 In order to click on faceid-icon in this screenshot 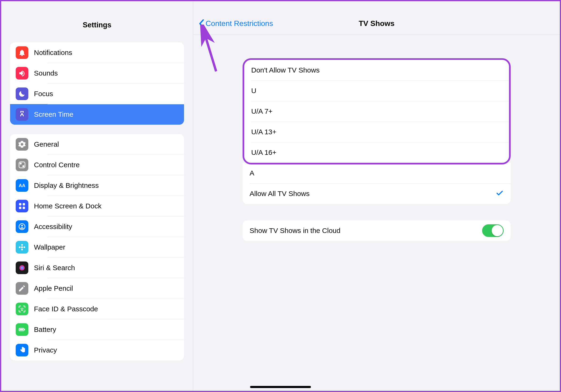, I will do `click(22, 309)`.